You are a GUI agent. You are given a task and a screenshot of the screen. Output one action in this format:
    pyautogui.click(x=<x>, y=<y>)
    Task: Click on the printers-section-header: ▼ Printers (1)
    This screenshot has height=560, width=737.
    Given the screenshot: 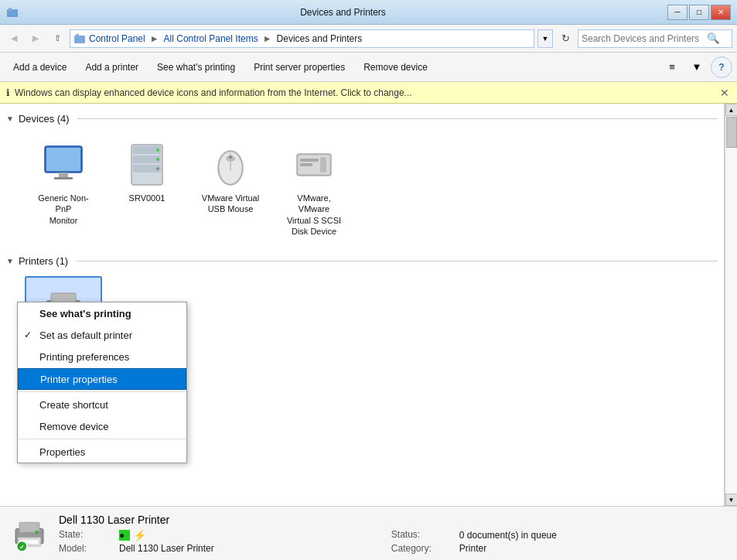 What is the action you would take?
    pyautogui.click(x=362, y=261)
    